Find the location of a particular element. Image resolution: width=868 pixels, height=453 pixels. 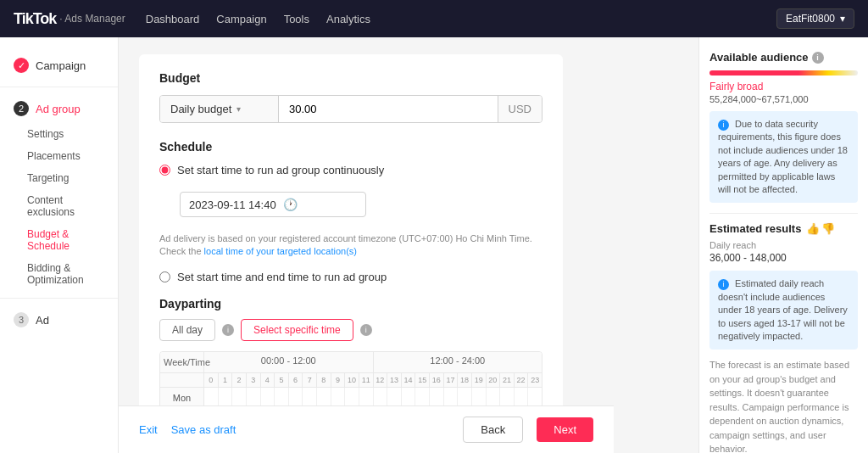

hour-20: 20 is located at coordinates (493, 380).